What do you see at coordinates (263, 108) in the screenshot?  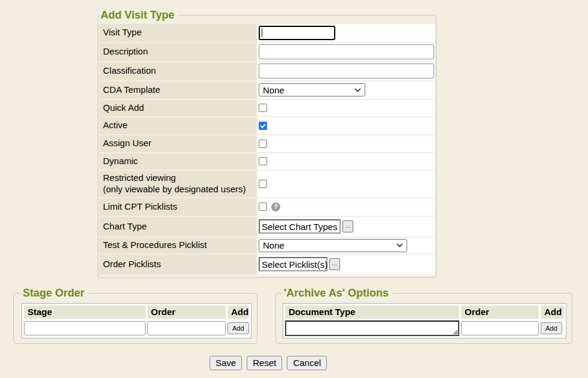 I see `quick-add-checkbox` at bounding box center [263, 108].